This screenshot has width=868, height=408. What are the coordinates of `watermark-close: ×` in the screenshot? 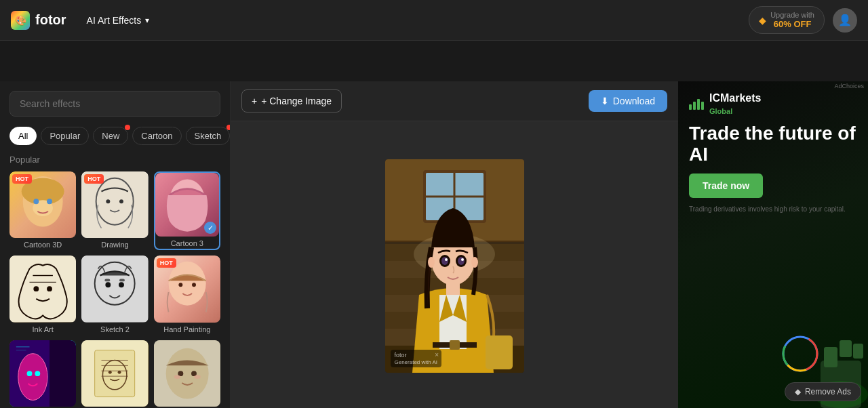 It's located at (437, 355).